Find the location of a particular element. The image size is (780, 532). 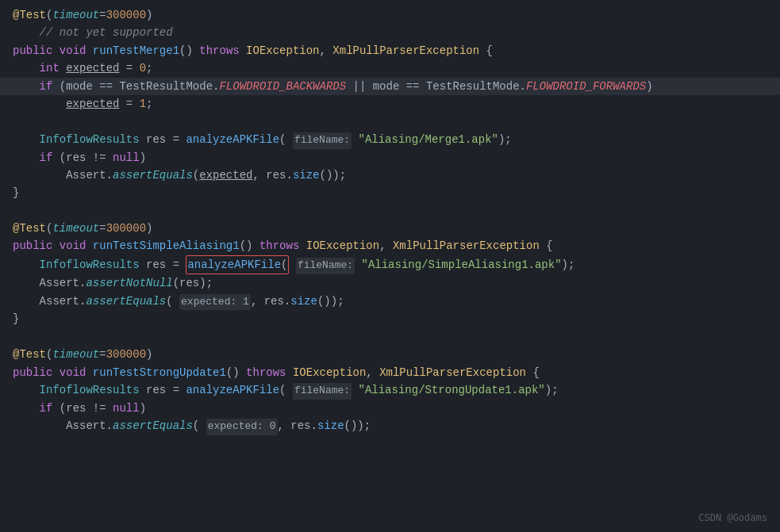

line-annotation-2: @Test(timeout=300000) is located at coordinates (390, 228).